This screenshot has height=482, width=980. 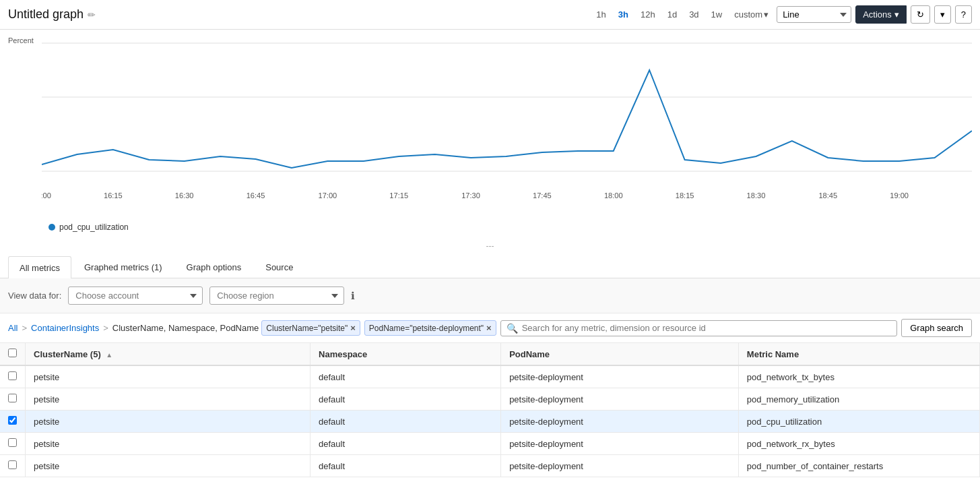 What do you see at coordinates (168, 355) in the screenshot?
I see `header-clustername: ClusterName (5) ▲` at bounding box center [168, 355].